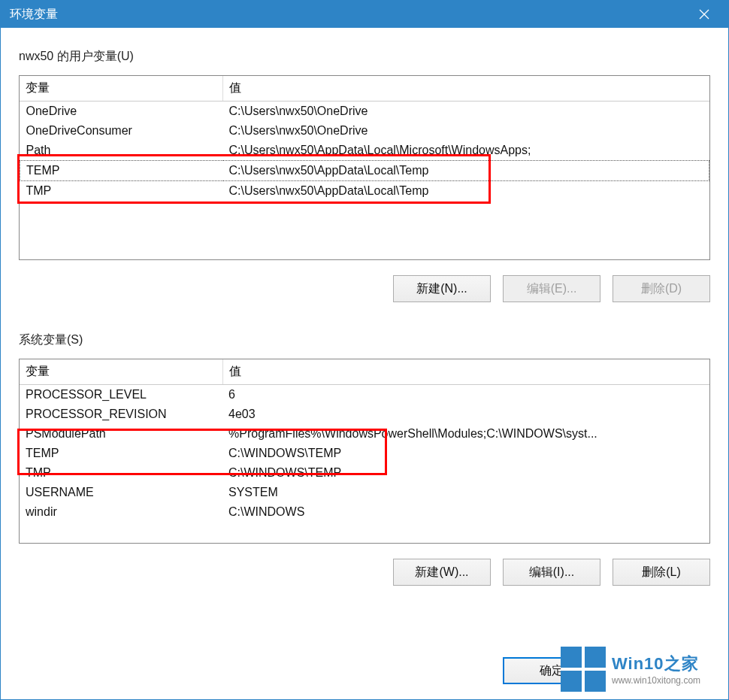  Describe the element at coordinates (466, 89) in the screenshot. I see `user-col-value: 值` at that location.